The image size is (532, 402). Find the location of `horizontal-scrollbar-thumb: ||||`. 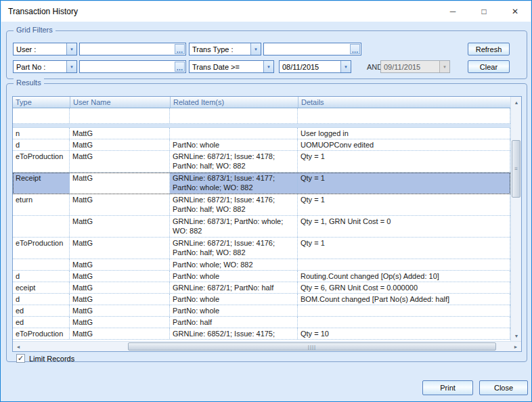

horizontal-scrollbar-thumb: |||| is located at coordinates (312, 347).